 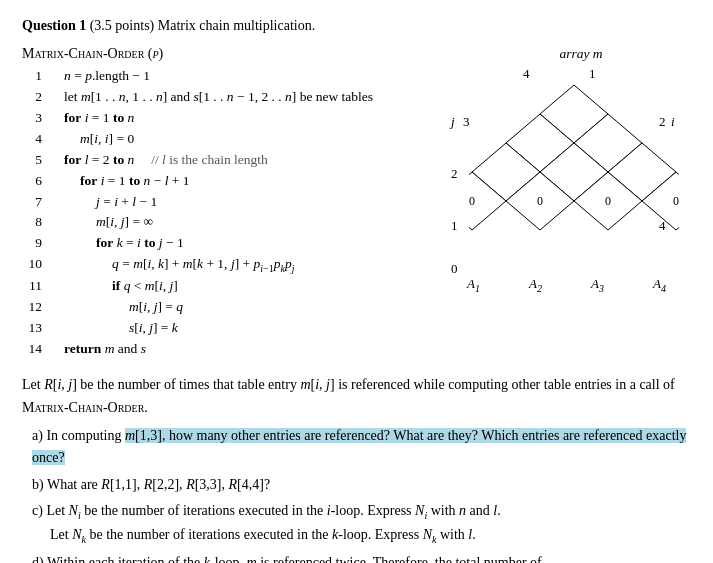 What do you see at coordinates (362, 485) in the screenshot?
I see `part-b: b) What are R[1,1], R[2,2], R[3,3], R[4,…` at bounding box center [362, 485].